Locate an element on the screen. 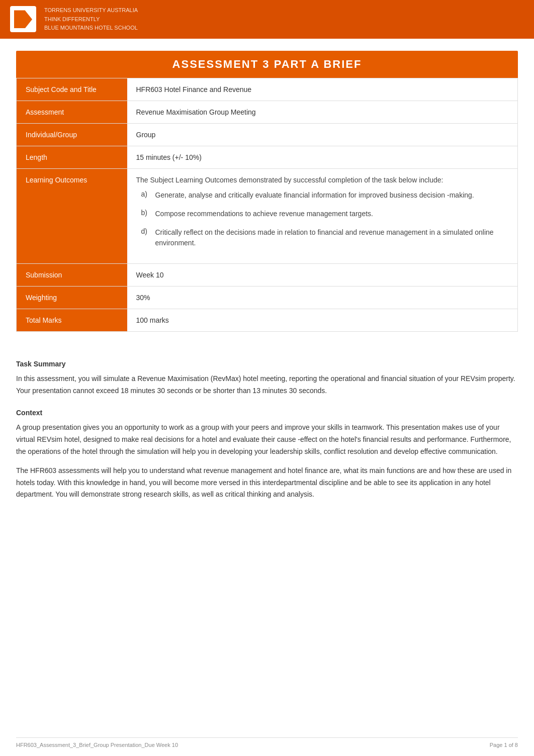 Image resolution: width=534 pixels, height=756 pixels. task-summary-body: In this assessment, you will simulate a … is located at coordinates (267, 385).